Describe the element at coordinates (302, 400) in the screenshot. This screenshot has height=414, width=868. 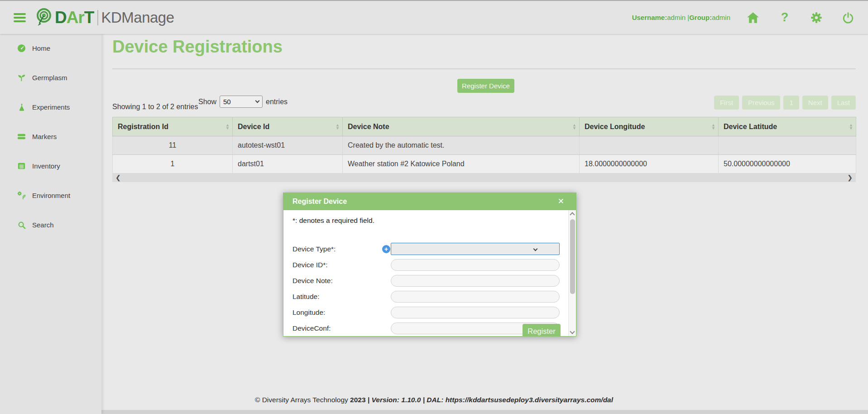
I see `footer-copyright: © Diversity Arrays Technology` at that location.